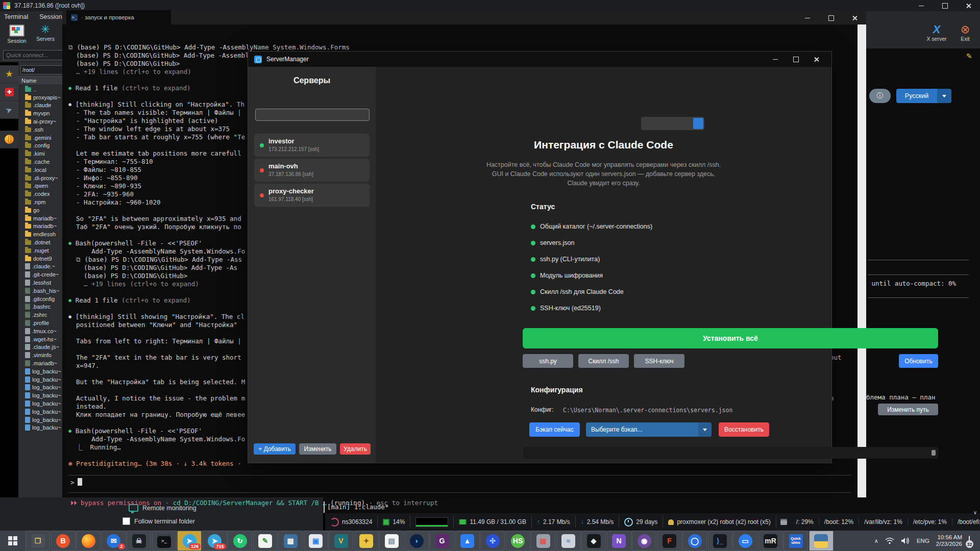  What do you see at coordinates (670, 541) in the screenshot?
I see `taskbar-app-button: F` at bounding box center [670, 541].